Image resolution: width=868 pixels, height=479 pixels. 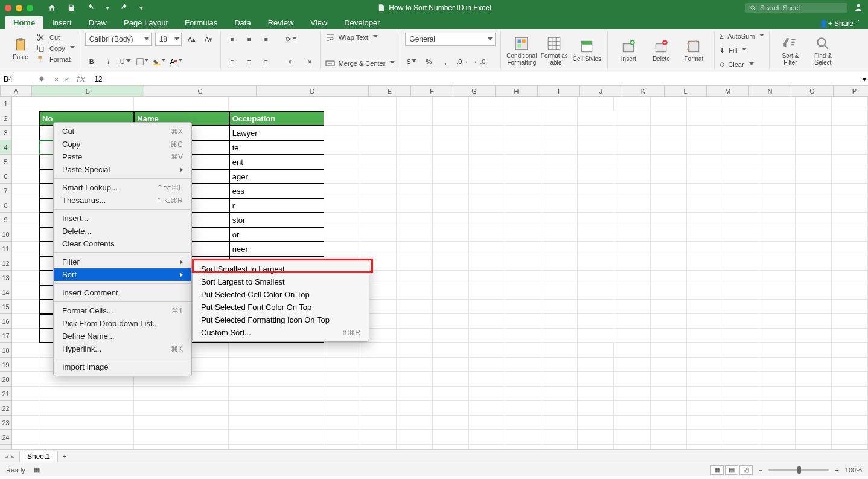 What do you see at coordinates (487, 394) in the screenshot?
I see `cell-I21` at bounding box center [487, 394].